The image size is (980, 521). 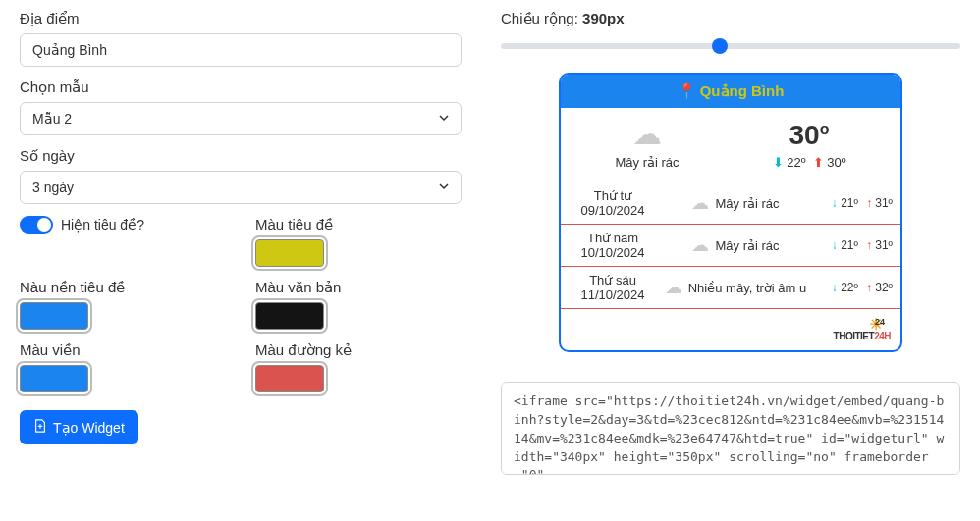 What do you see at coordinates (241, 50) in the screenshot?
I see `location-input` at bounding box center [241, 50].